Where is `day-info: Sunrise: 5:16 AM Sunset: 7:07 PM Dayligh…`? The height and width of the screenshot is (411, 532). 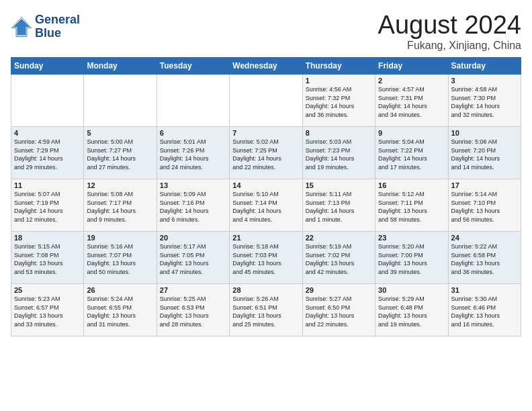
day-info: Sunrise: 5:16 AM Sunset: 7:07 PM Dayligh… is located at coordinates (120, 259).